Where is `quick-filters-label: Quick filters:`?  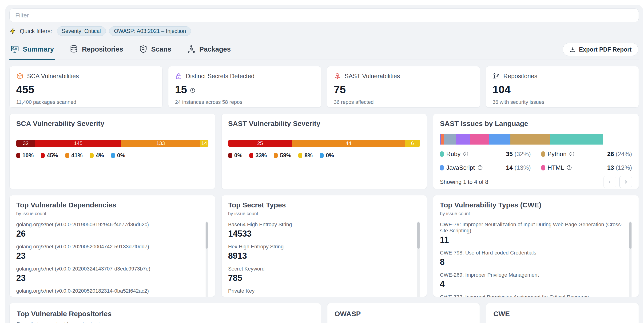 quick-filters-label: Quick filters: is located at coordinates (36, 31).